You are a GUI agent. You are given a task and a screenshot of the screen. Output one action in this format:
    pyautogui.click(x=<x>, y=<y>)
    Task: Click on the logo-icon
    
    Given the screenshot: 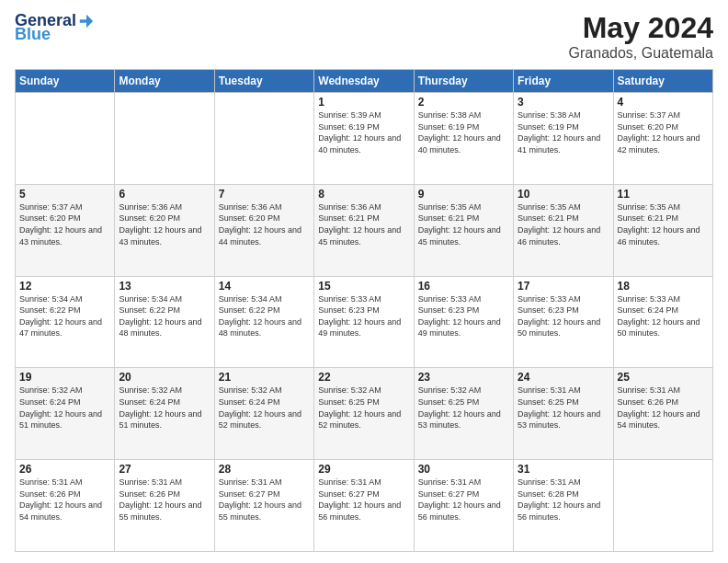 What is the action you would take?
    pyautogui.click(x=86, y=21)
    